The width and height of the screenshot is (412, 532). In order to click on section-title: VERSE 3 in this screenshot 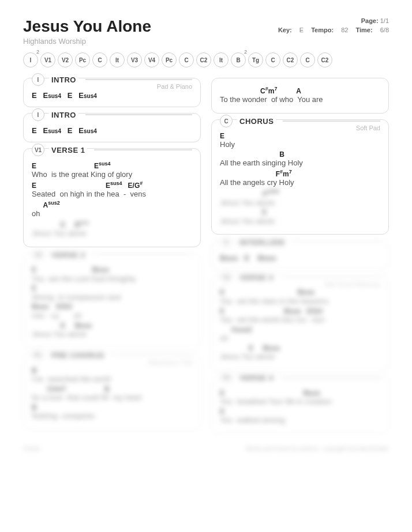, I will do `click(256, 278)`.